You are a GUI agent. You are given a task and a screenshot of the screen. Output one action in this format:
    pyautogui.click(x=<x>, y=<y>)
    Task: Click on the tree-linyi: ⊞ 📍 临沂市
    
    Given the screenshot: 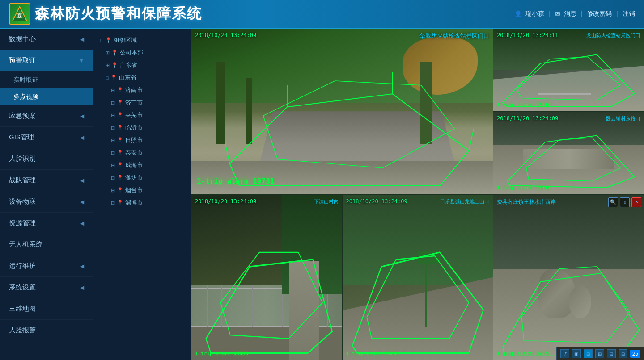 What is the action you would take?
    pyautogui.click(x=142, y=128)
    